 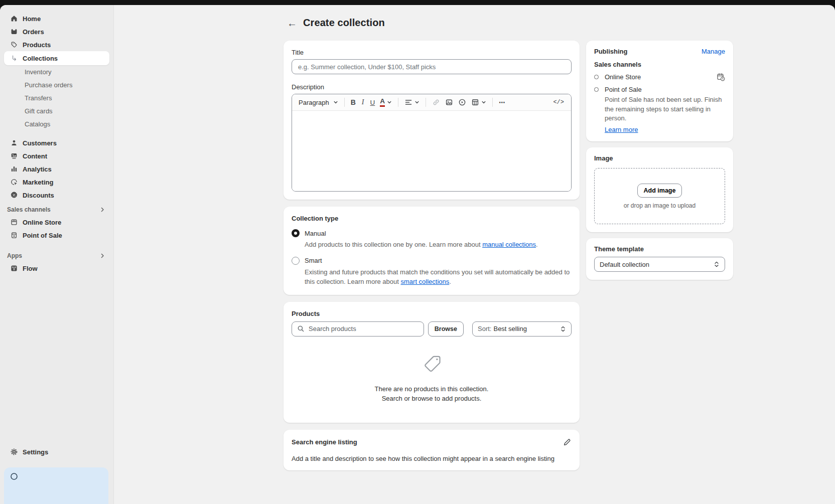 I want to click on sidebar-item-marketing: Marketing, so click(x=57, y=182).